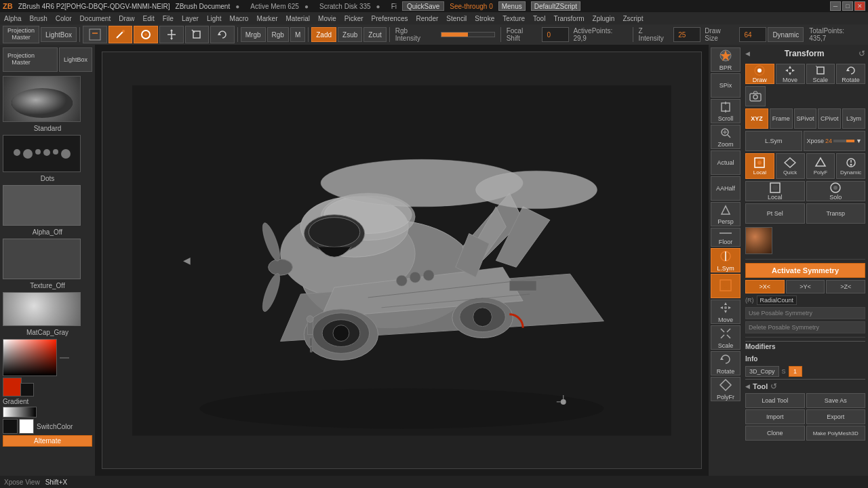 The image size is (868, 488). What do you see at coordinates (96, 19) in the screenshot?
I see `menu-document: Document` at bounding box center [96, 19].